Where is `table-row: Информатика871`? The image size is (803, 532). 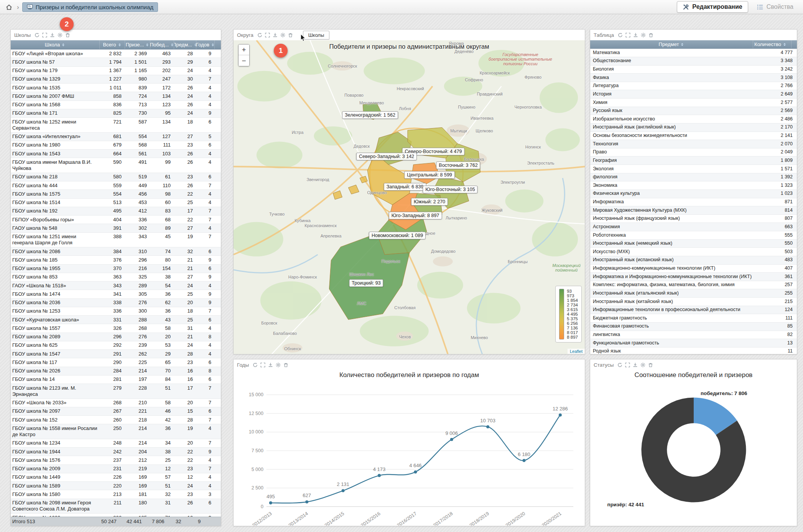 table-row: Информатика871 is located at coordinates (693, 203).